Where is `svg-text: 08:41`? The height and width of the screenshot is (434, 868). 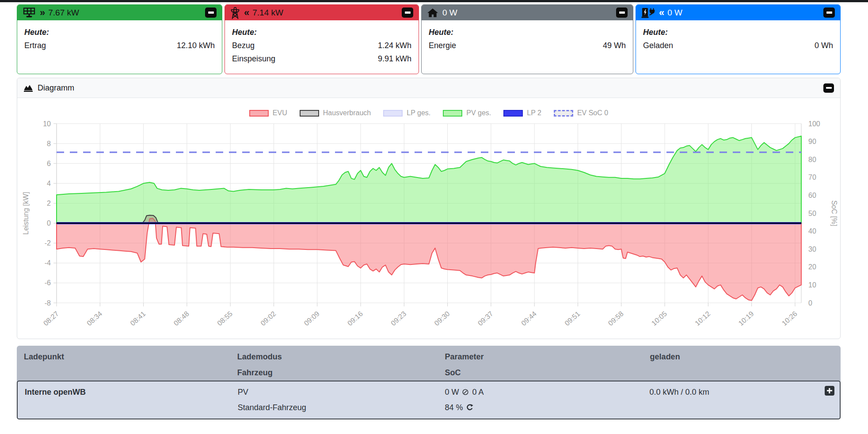 svg-text: 08:41 is located at coordinates (138, 319).